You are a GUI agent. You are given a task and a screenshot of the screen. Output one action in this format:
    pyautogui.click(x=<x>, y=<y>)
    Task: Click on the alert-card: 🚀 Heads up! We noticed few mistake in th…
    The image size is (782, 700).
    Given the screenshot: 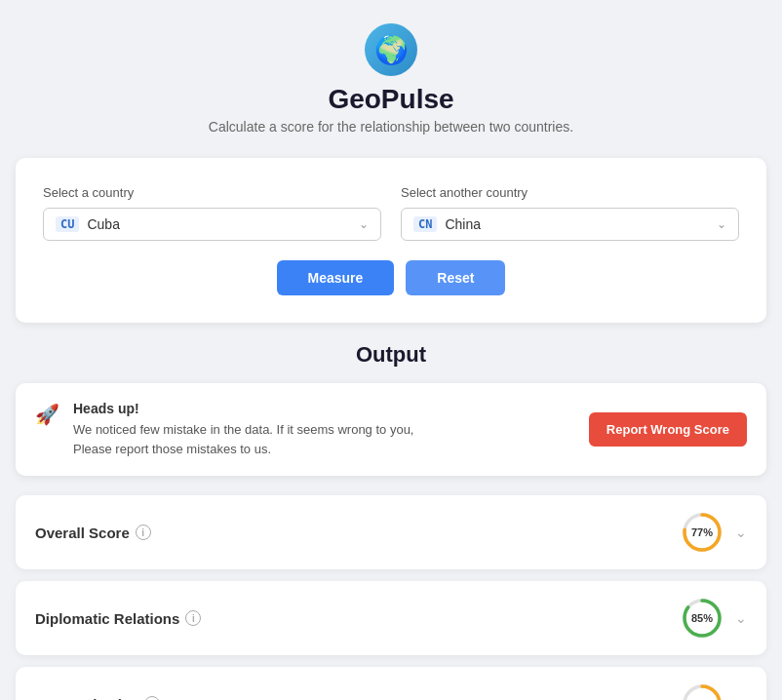 What is the action you would take?
    pyautogui.click(x=391, y=429)
    